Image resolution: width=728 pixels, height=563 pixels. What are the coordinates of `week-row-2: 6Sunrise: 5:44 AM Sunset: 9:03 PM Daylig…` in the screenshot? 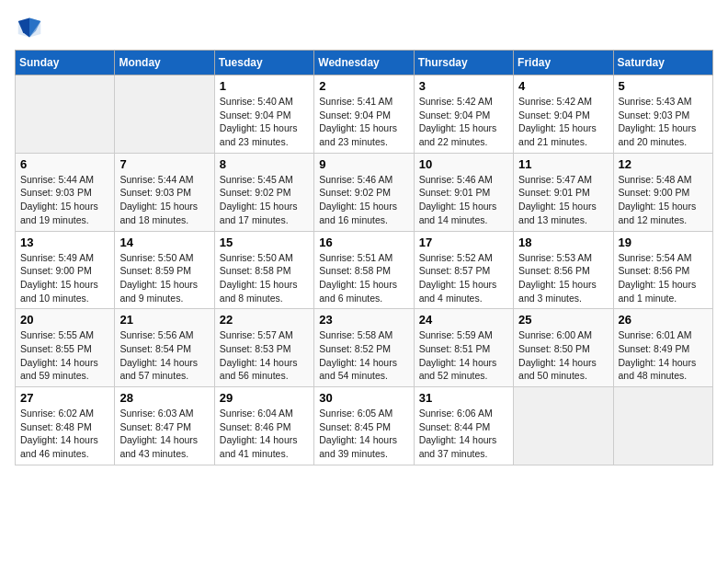 It's located at (364, 191).